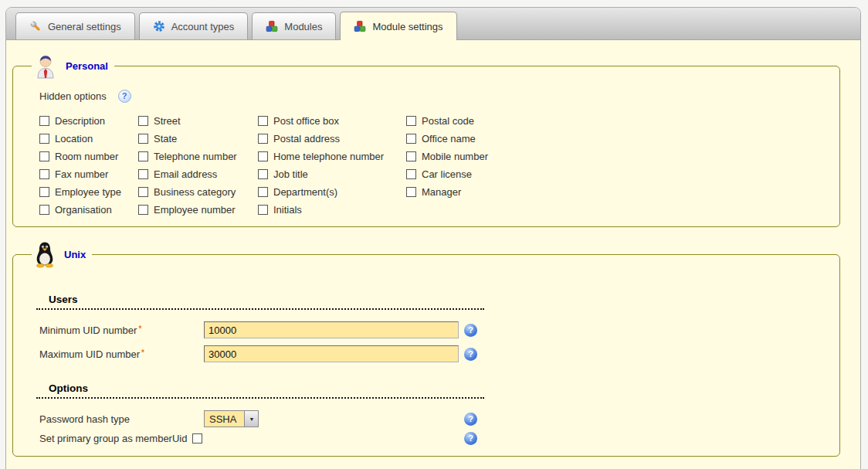 The width and height of the screenshot is (868, 469). Describe the element at coordinates (447, 156) in the screenshot. I see `hidden-option-item: Mobile number` at that location.